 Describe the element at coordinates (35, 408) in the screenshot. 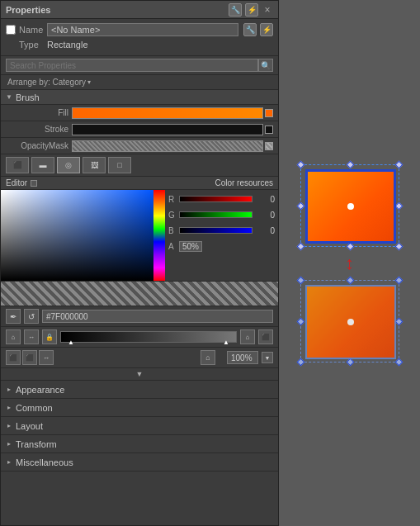

I see `common-label: Common` at that location.